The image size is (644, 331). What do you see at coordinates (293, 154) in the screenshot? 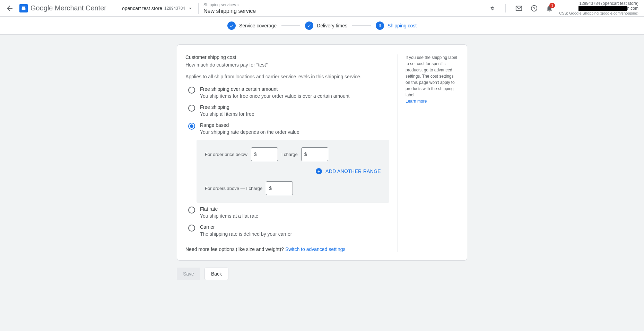
I see `range-row-below: For order price below $ I charge $` at bounding box center [293, 154].